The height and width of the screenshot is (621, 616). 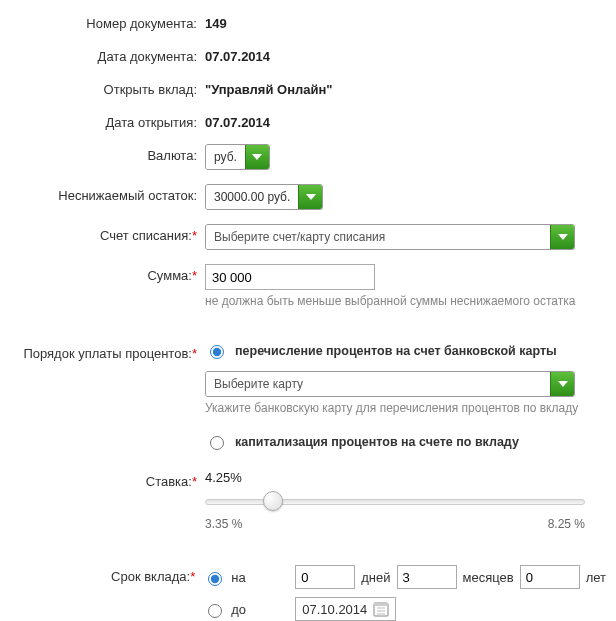 What do you see at coordinates (406, 120) in the screenshot?
I see `open-date-value: 07.07.2014` at bounding box center [406, 120].